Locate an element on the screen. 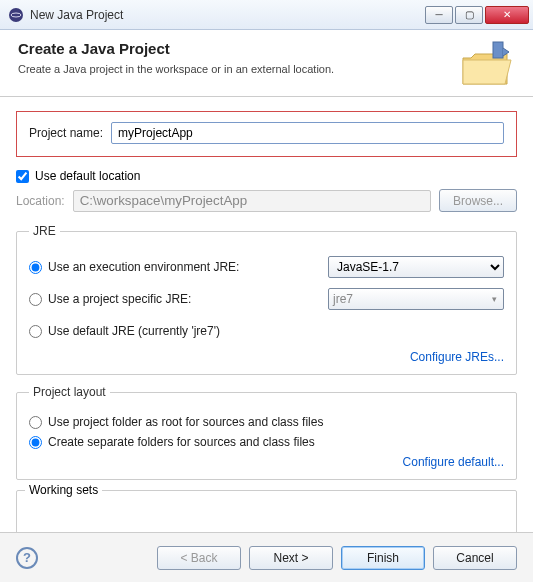  jre-exec-env-label: Use an execution environment JRE: is located at coordinates (144, 267).